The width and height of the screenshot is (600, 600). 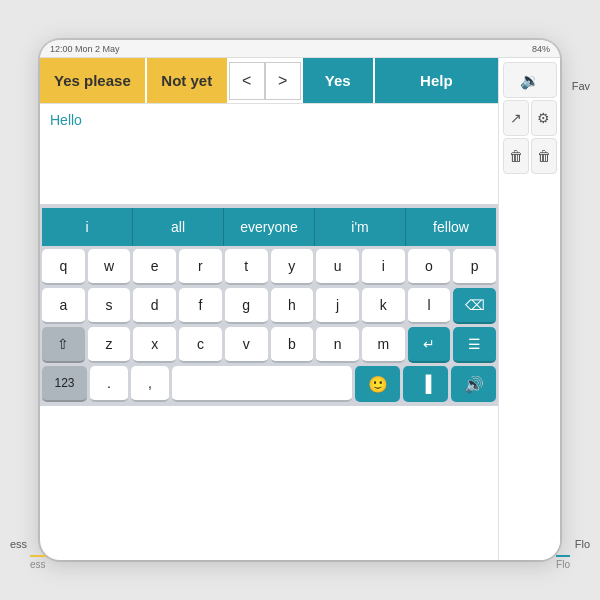 What do you see at coordinates (64, 267) in the screenshot?
I see `key-q: q` at bounding box center [64, 267].